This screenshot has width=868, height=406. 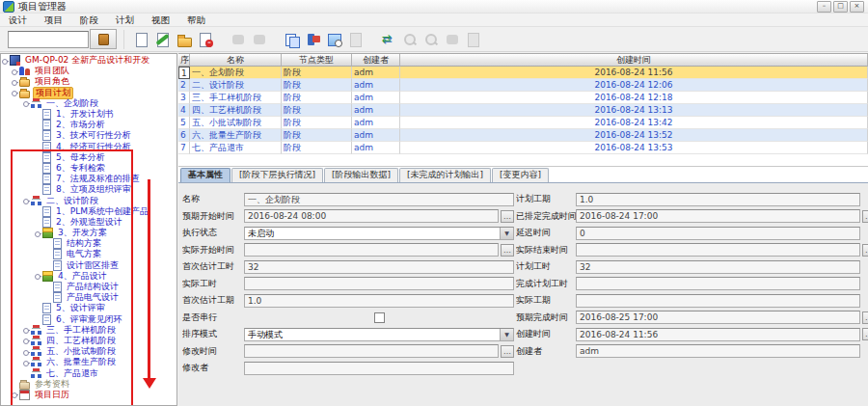 What do you see at coordinates (205, 39) in the screenshot?
I see `delete-file-button` at bounding box center [205, 39].